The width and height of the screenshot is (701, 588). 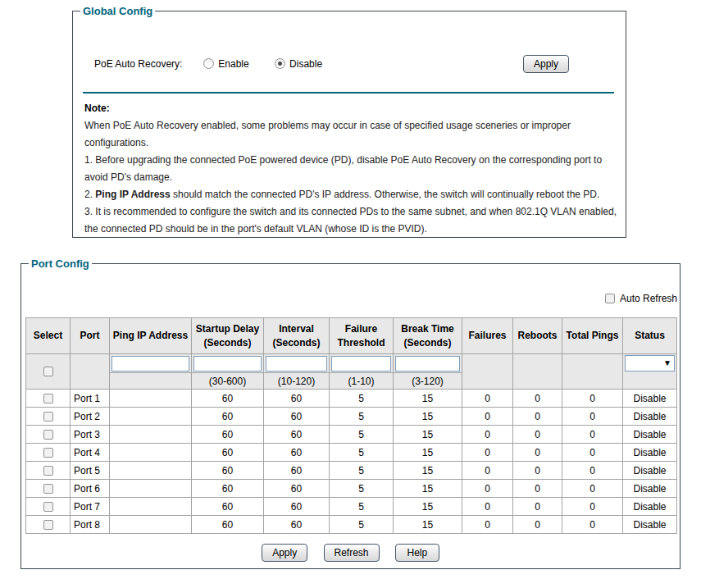 What do you see at coordinates (151, 364) in the screenshot?
I see `ping-ip-input` at bounding box center [151, 364].